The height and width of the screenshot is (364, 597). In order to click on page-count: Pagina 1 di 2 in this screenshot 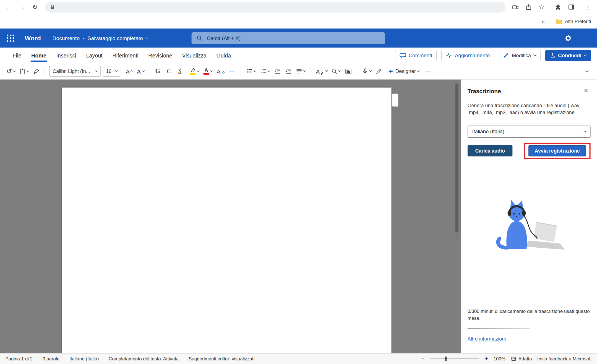, I will do `click(22, 359)`.